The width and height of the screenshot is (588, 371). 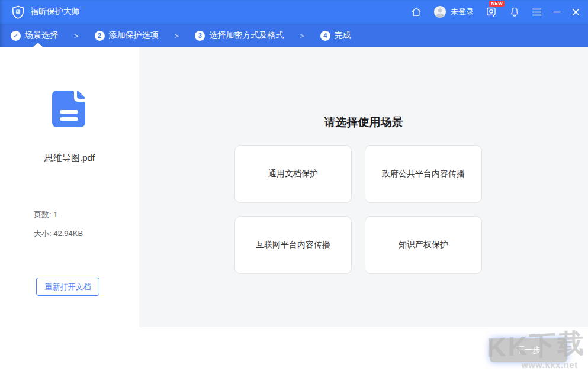 What do you see at coordinates (495, 12) in the screenshot?
I see `titlebar-actions: 未登录 NEW` at bounding box center [495, 12].